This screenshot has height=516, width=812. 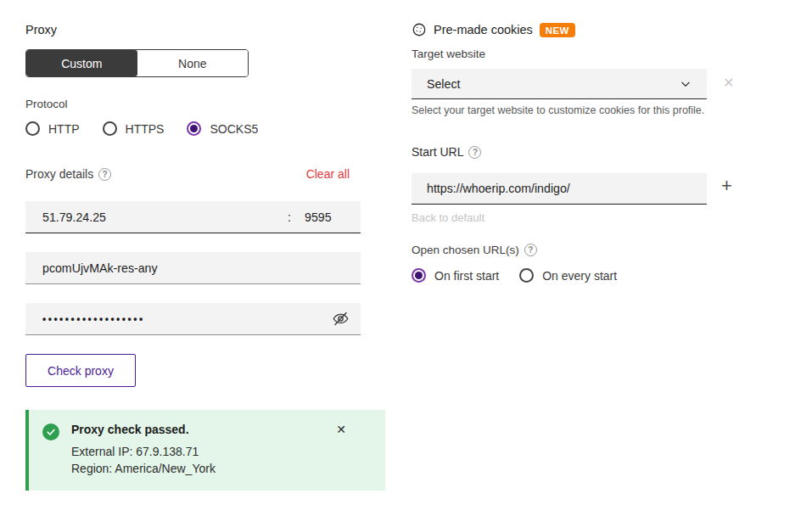 What do you see at coordinates (499, 188) in the screenshot?
I see `start-url-value: https://whoerip.com/indigo/` at bounding box center [499, 188].